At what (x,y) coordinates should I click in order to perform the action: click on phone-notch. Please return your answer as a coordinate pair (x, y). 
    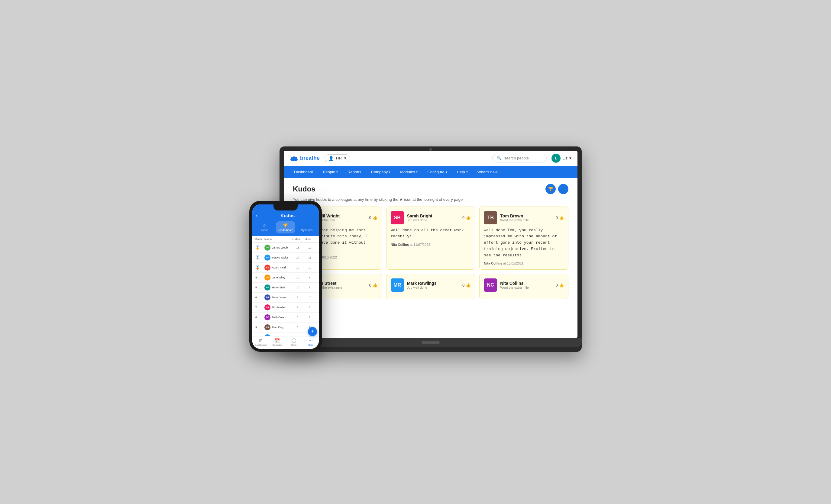
    Looking at the image, I should click on (286, 207).